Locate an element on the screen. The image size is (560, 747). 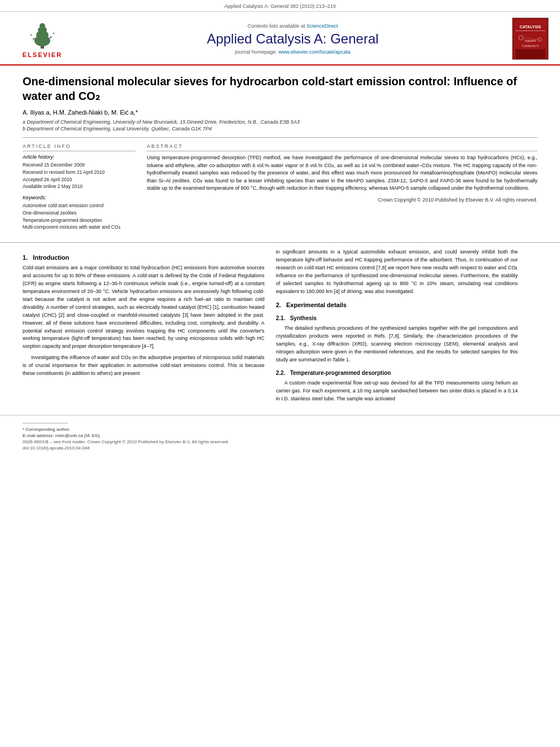
history-label: Article history: is located at coordinates (79, 157).